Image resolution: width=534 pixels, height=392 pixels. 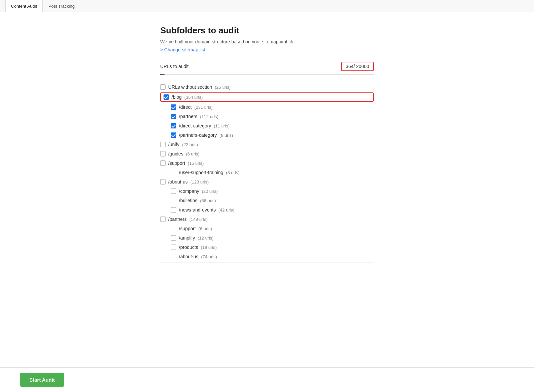 I want to click on checkbox-blog, so click(x=166, y=97).